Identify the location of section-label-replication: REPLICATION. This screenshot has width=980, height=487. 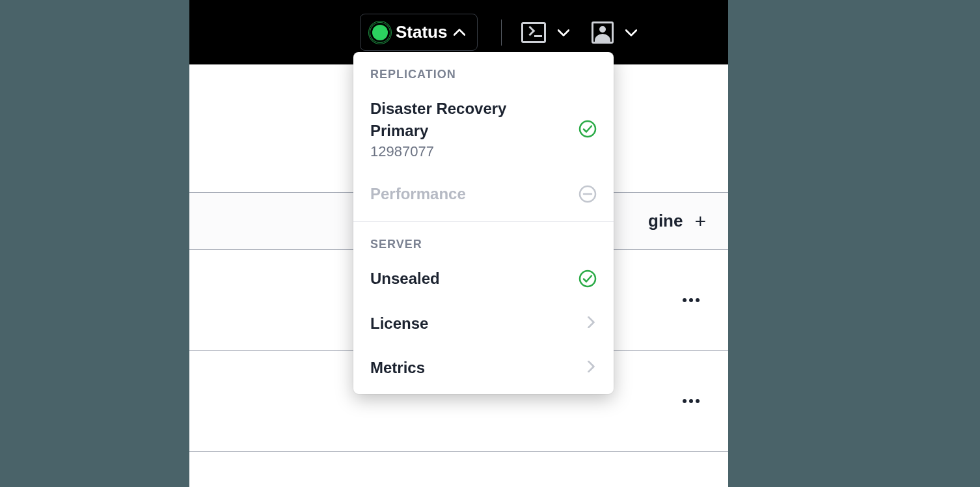
(483, 69).